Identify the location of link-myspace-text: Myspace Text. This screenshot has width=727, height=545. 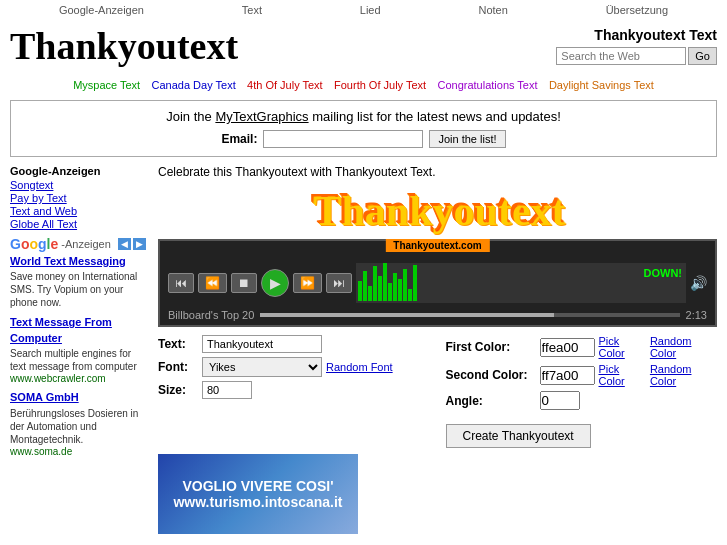
(106, 85).